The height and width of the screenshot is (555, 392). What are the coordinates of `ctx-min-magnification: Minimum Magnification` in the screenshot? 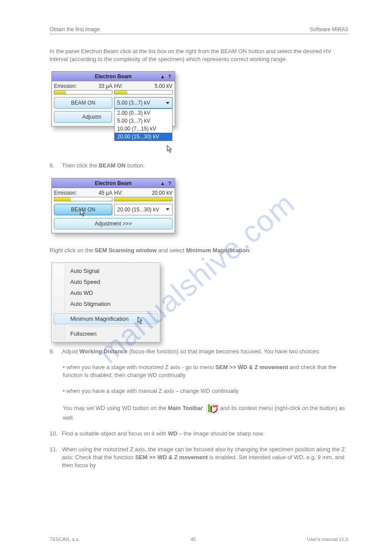 It's located at (106, 319).